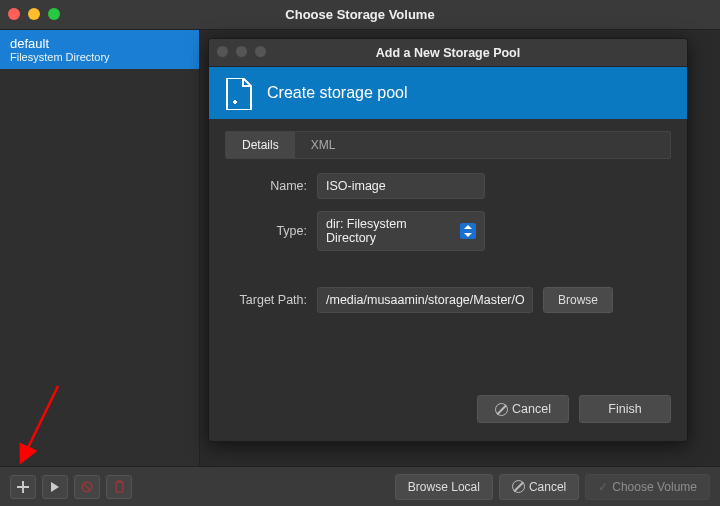 The width and height of the screenshot is (720, 506). What do you see at coordinates (54, 14) in the screenshot?
I see `maximize-window-icon` at bounding box center [54, 14].